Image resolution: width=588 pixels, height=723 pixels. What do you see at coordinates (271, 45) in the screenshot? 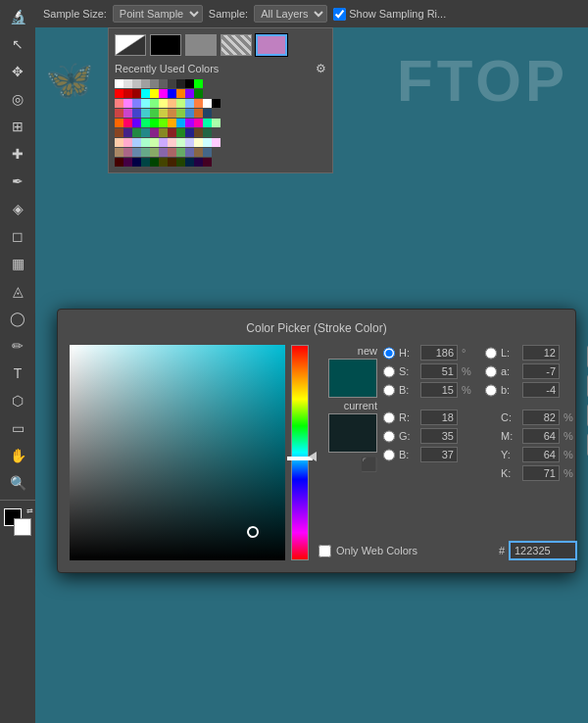
I see `pink-preset selected` at bounding box center [271, 45].